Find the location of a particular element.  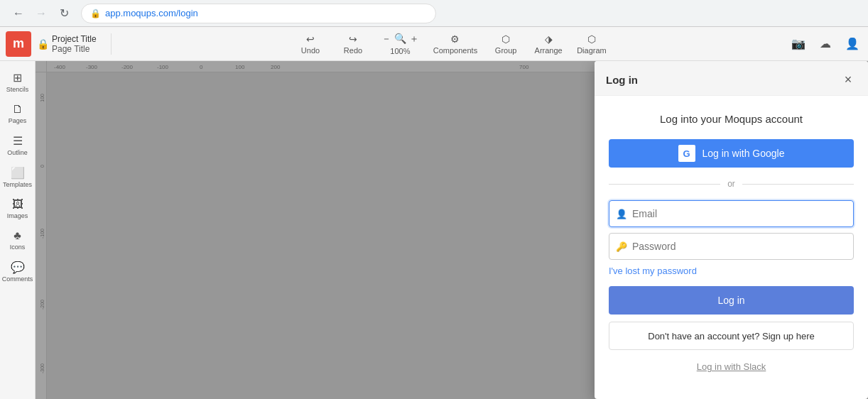

slack-login-link: Log in with Slack is located at coordinates (732, 366).